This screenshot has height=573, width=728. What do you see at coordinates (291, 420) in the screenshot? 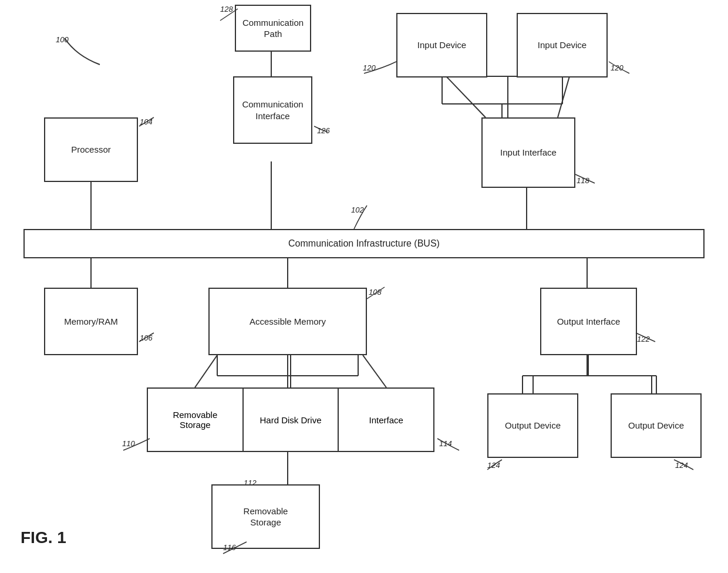
I see `hard-disk-drive-cell: Hard Disk Drive` at bounding box center [291, 420].